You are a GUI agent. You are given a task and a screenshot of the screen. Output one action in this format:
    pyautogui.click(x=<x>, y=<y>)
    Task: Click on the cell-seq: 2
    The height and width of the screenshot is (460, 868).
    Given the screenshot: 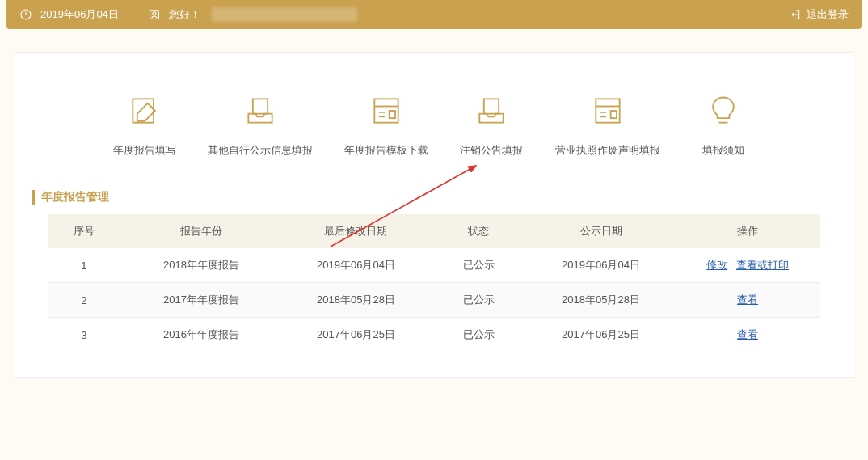 What is the action you would take?
    pyautogui.click(x=84, y=301)
    